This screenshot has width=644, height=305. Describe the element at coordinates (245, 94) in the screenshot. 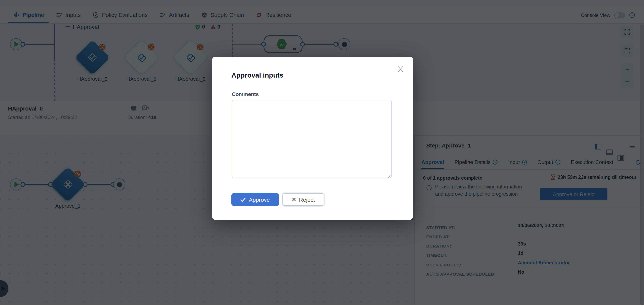

I see `comments-label: Comments` at that location.